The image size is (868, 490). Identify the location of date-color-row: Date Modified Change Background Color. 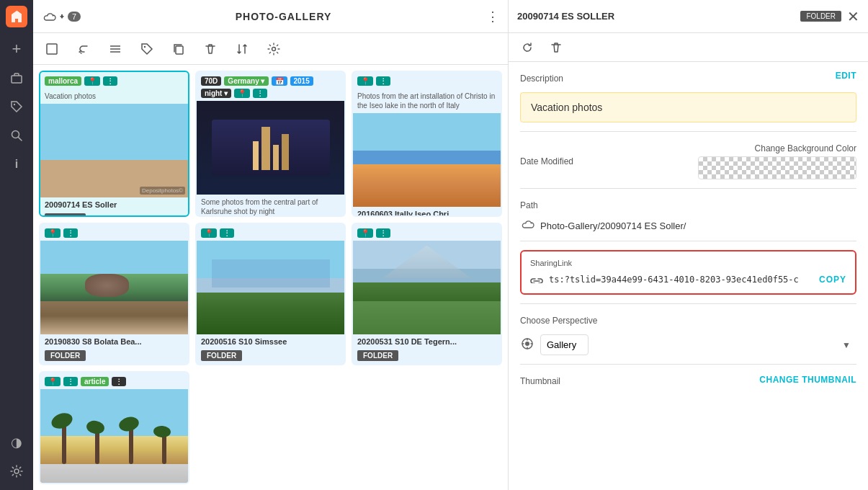
(689, 160).